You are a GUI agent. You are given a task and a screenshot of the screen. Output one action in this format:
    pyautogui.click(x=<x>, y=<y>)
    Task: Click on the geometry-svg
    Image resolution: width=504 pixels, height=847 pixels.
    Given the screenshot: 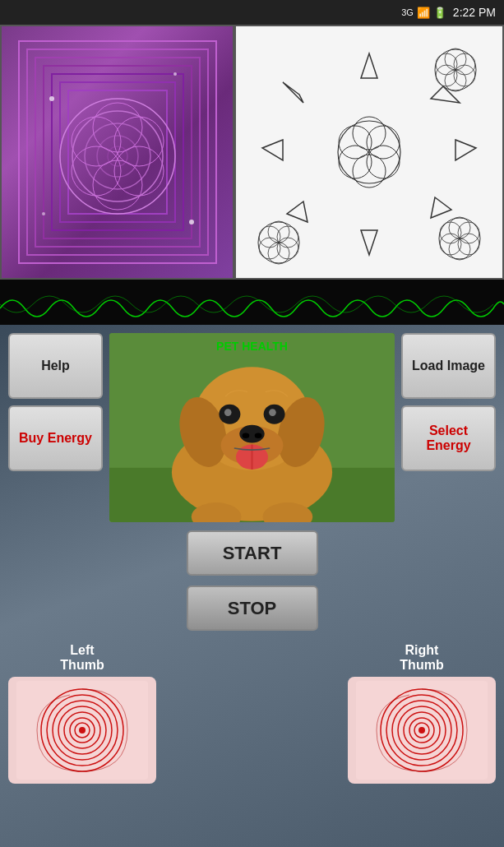 What is the action you would take?
    pyautogui.click(x=369, y=152)
    